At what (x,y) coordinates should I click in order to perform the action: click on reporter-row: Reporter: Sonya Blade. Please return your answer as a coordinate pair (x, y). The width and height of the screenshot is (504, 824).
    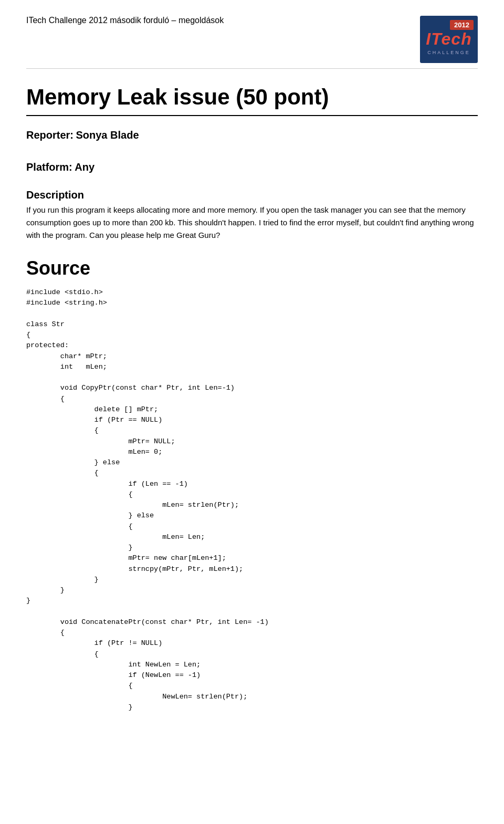
    Looking at the image, I should click on (252, 135).